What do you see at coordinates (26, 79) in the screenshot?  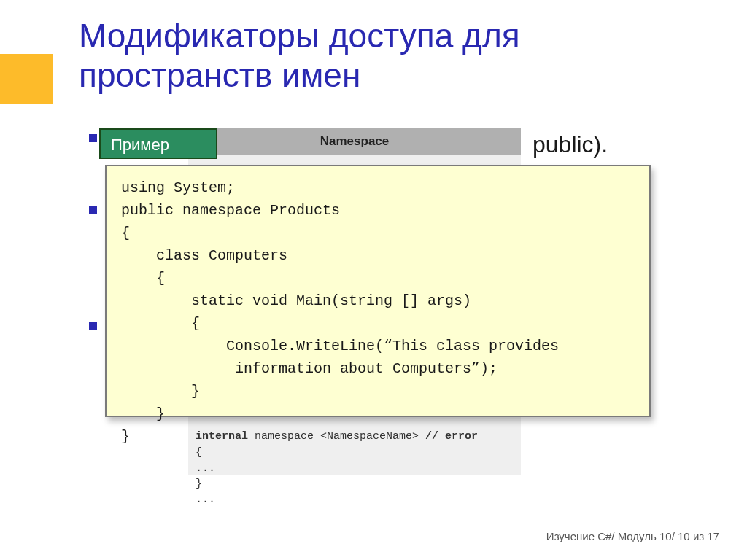 I see `accent-block` at bounding box center [26, 79].